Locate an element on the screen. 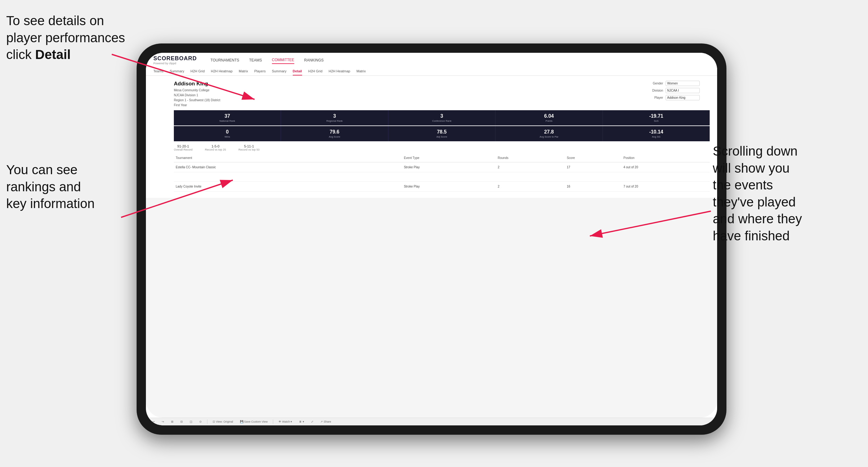 Image resolution: width=868 pixels, height=467 pixels. wins-value: 0 is located at coordinates (227, 132).